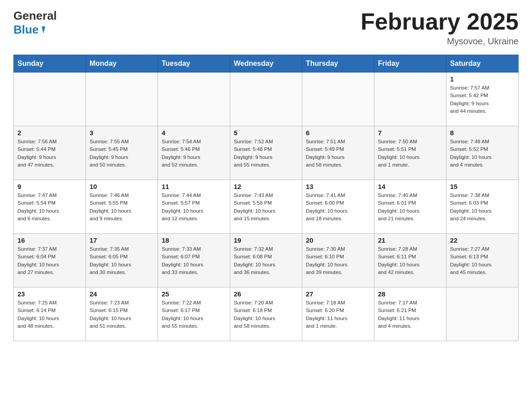  I want to click on calendar-cell: 17Sunrise: 7:35 AMSunset: 6:05 PMDayligh…, so click(122, 261).